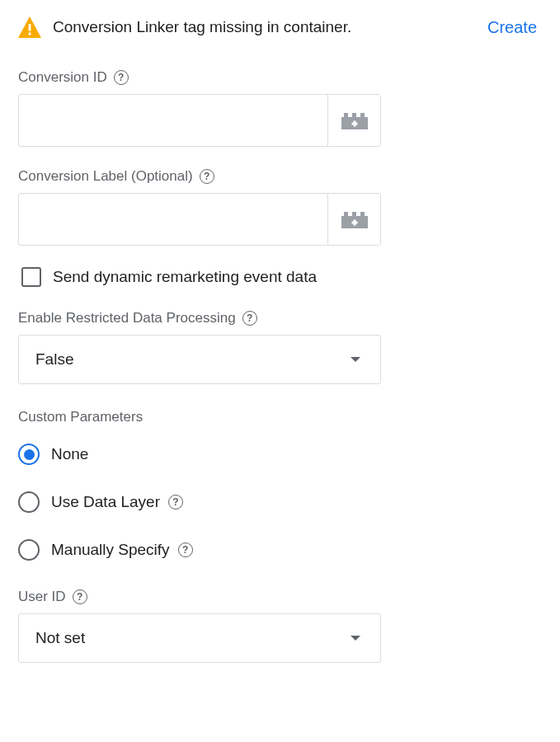 This screenshot has height=742, width=560. Describe the element at coordinates (185, 277) in the screenshot. I see `remarketing-checkbox-label: Send dynamic remarketing event data` at that location.